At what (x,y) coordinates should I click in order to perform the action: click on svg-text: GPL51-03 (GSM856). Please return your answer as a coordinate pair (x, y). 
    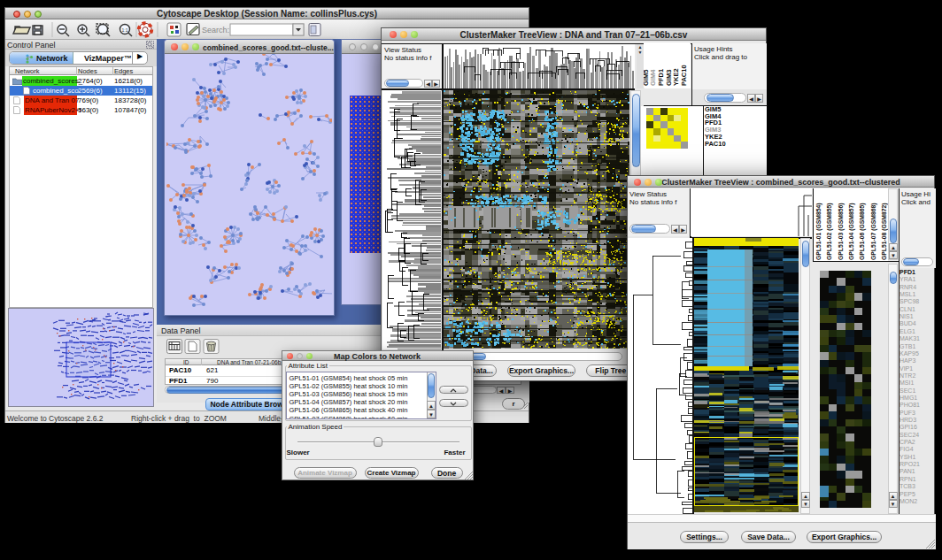
    Looking at the image, I should click on (841, 232).